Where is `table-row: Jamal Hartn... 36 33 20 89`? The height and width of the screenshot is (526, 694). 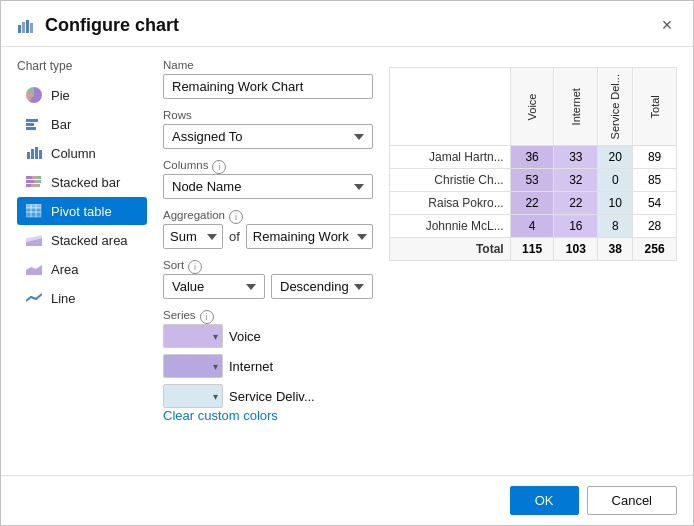
table-row: Jamal Hartn... 36 33 20 89 is located at coordinates (534, 158).